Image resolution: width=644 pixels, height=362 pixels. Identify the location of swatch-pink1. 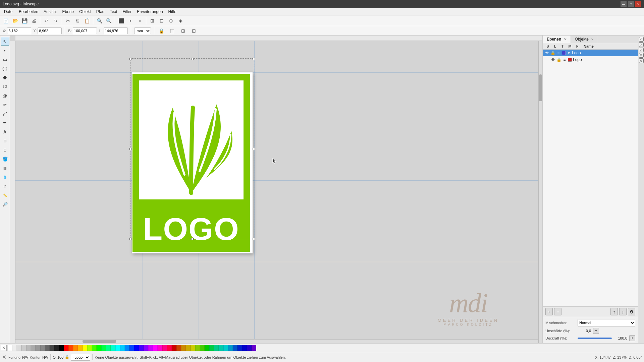
(160, 348).